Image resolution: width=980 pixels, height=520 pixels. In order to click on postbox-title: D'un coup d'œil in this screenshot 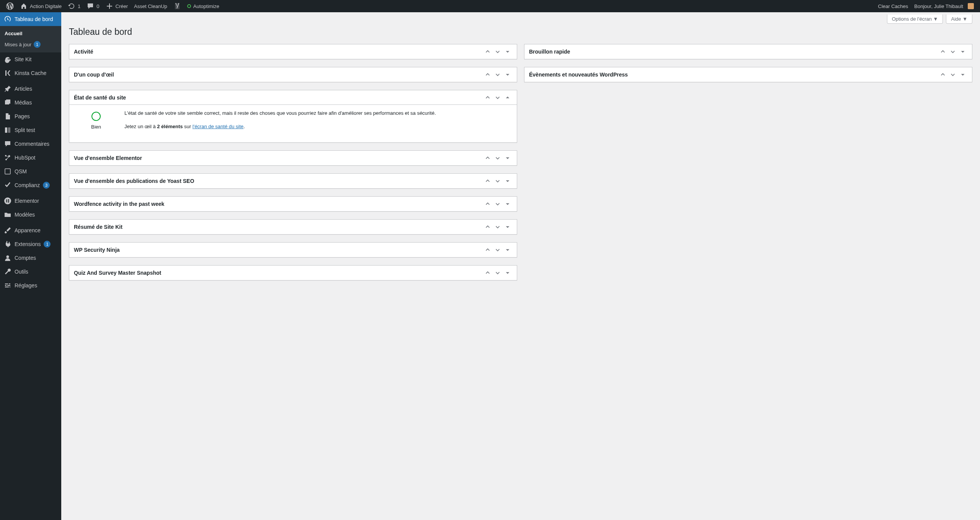, I will do `click(94, 75)`.